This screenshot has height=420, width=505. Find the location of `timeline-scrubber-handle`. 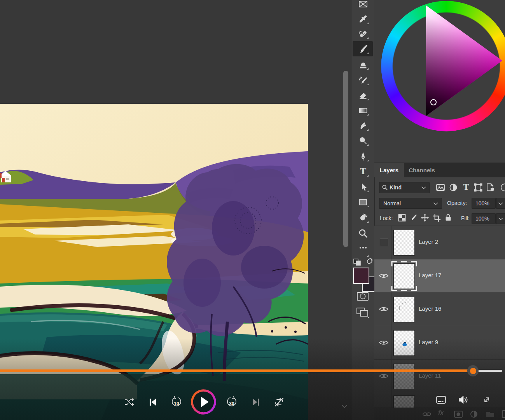

timeline-scrubber-handle is located at coordinates (473, 371).